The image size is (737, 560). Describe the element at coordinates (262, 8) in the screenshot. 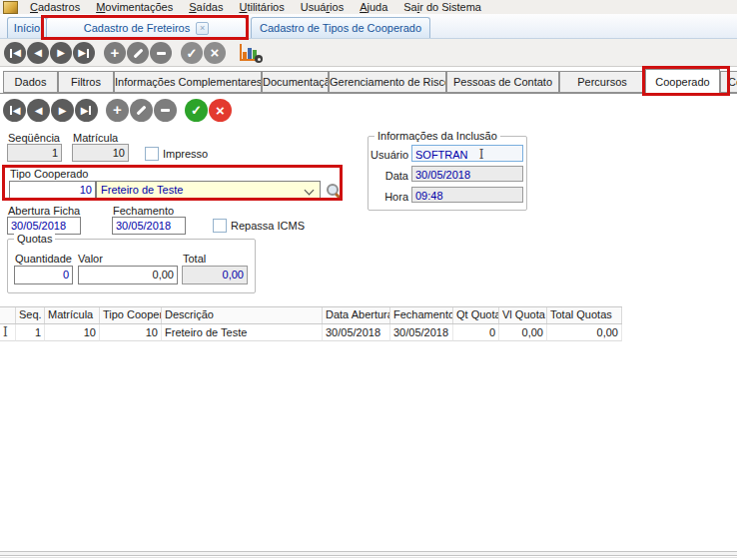

I see `menu-item-utilitarios: Utilitários` at that location.